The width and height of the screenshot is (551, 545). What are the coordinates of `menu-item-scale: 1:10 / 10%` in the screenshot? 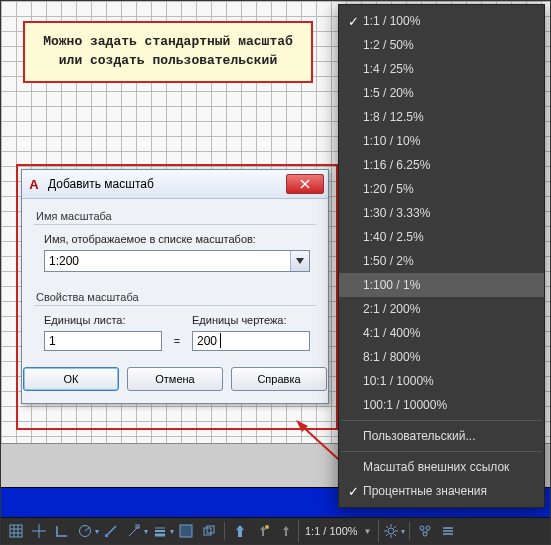 It's located at (442, 141).